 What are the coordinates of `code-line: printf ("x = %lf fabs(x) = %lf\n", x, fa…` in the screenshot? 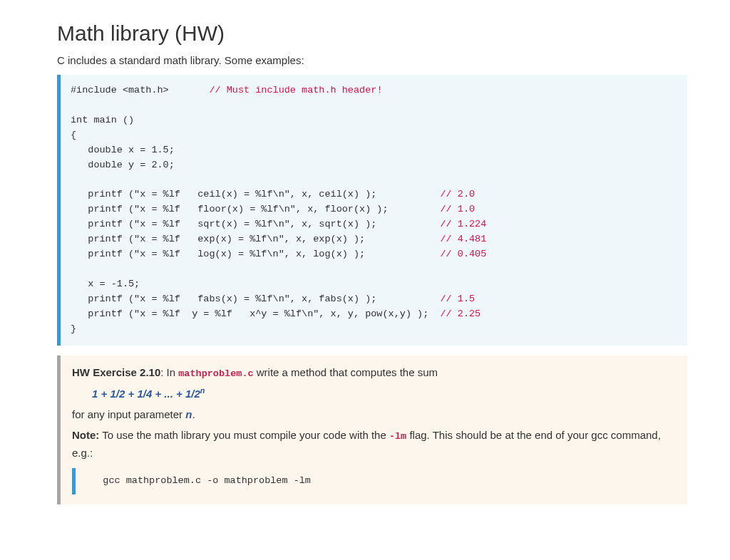 It's located at (374, 299).